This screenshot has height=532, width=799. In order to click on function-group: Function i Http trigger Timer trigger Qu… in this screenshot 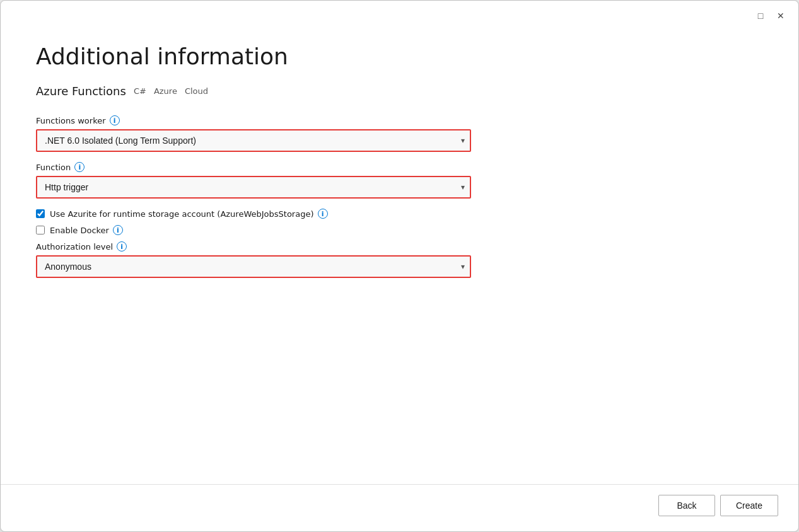, I will do `click(400, 180)`.